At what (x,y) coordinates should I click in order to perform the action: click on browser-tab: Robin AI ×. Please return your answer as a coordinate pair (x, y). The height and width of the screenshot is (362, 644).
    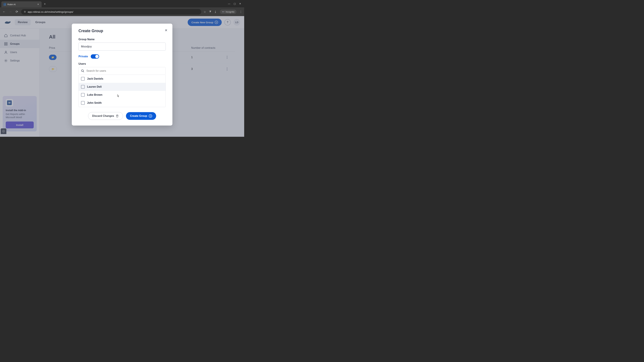
    Looking at the image, I should click on (22, 4).